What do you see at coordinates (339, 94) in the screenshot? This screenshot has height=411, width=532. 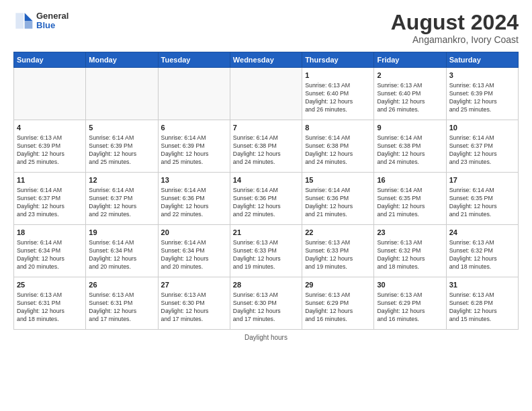 I see `calendar-day-cell: 1Sunrise: 6:13 AM Sunset: 6:40 PM Daylig…` at bounding box center [339, 94].